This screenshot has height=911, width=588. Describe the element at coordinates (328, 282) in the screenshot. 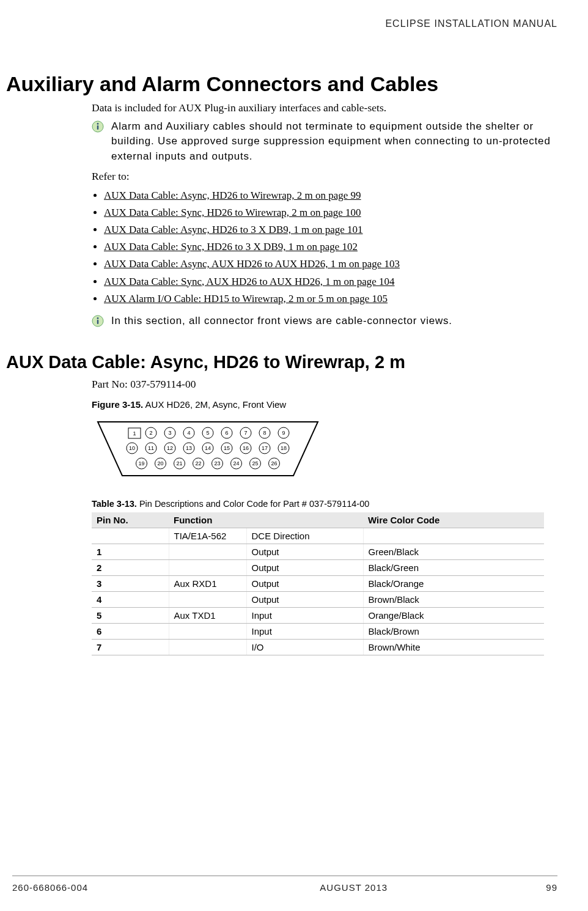

I see `list-item: AUX Data Cable: Sync, AUX HD26 to AUX HD…` at that location.